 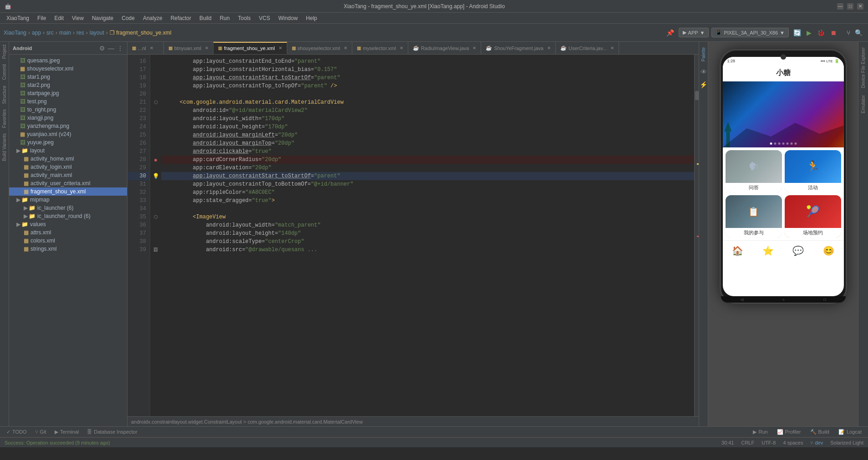 What do you see at coordinates (111, 48) in the screenshot?
I see `collapse-icon: —` at bounding box center [111, 48].